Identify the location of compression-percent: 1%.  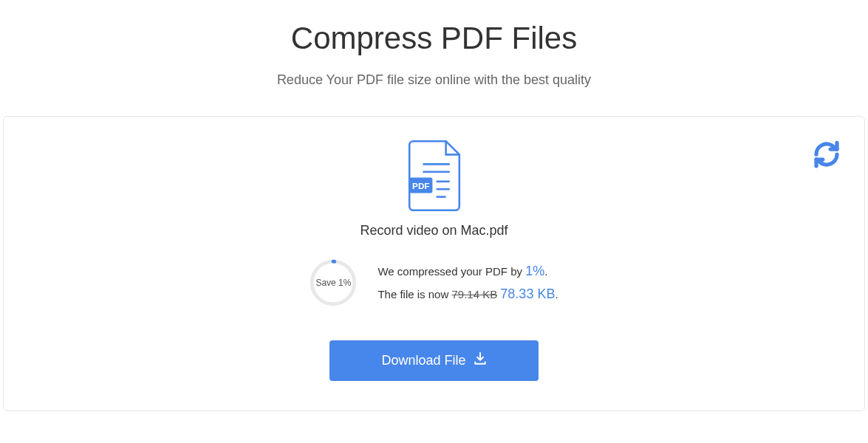
(535, 271).